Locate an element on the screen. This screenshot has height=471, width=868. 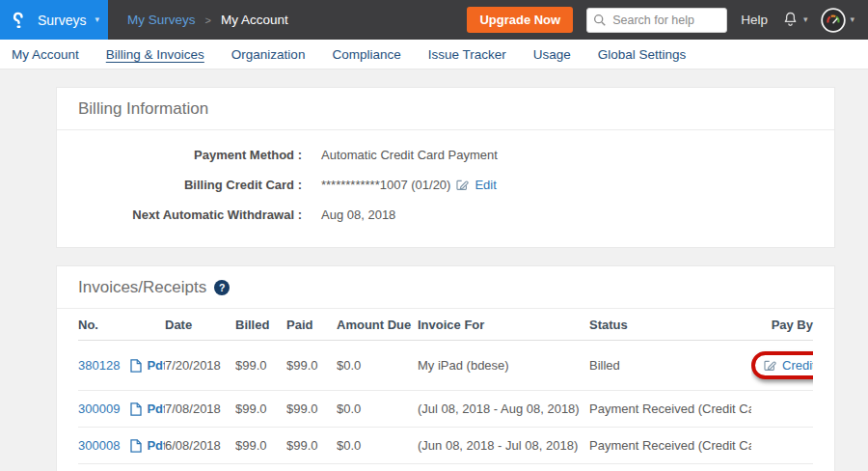
col-pay-by: Pay By is located at coordinates (782, 324).